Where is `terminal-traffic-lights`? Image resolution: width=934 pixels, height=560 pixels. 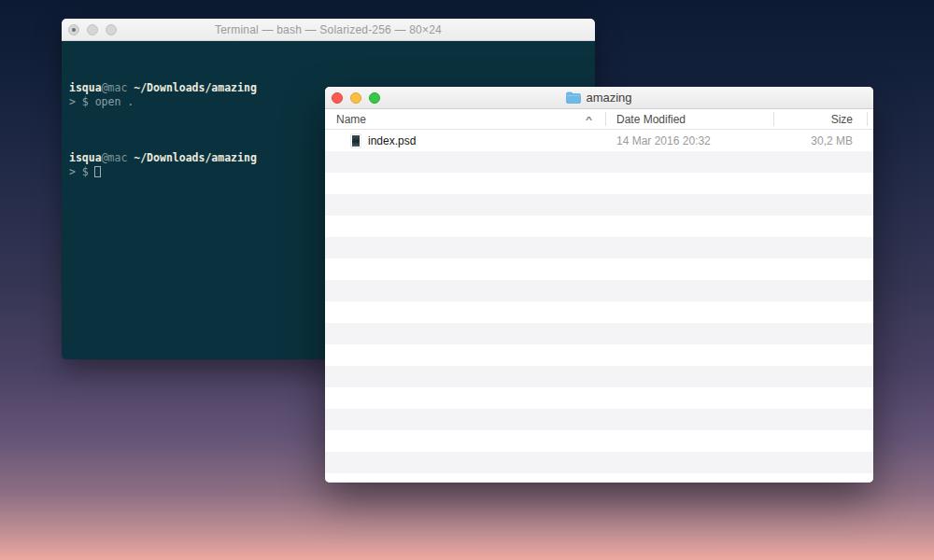 terminal-traffic-lights is located at coordinates (92, 30).